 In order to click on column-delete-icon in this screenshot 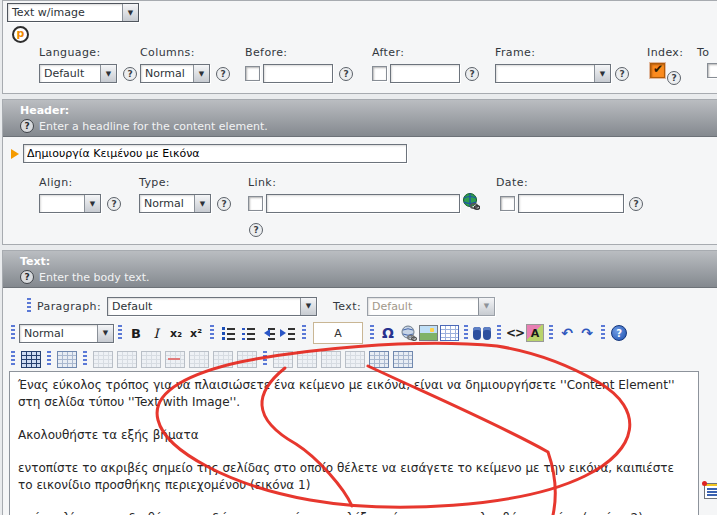, I will do `click(331, 360)`.